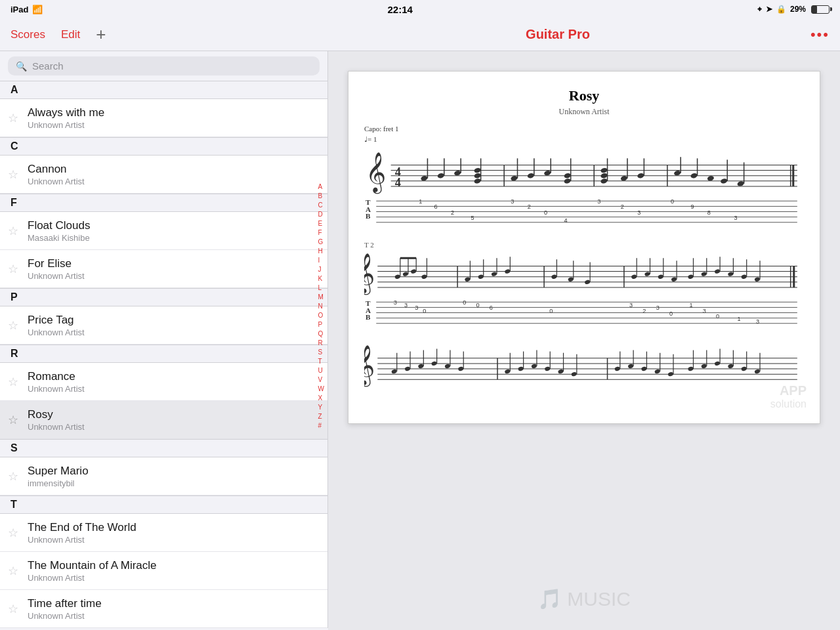  Describe the element at coordinates (322, 196) in the screenshot. I see `alpha-b: B` at that location.